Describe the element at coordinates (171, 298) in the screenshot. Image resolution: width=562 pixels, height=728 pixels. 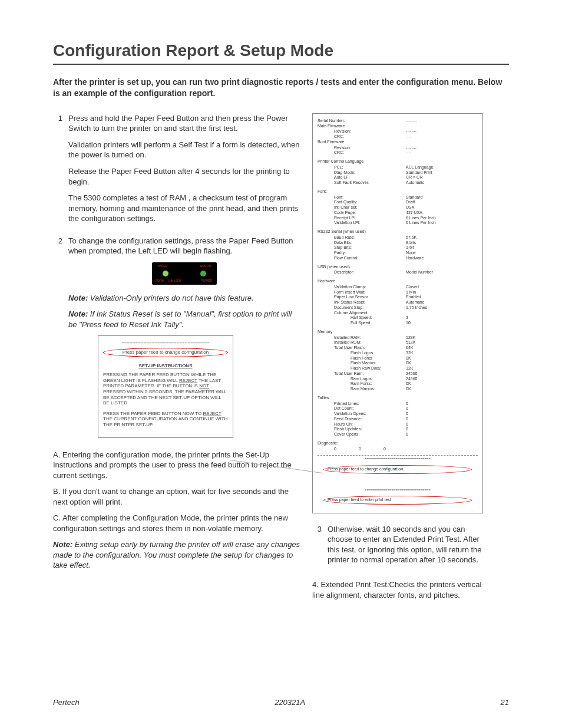
I see `note-body: Validation-Only printers do not have thi…` at that location.